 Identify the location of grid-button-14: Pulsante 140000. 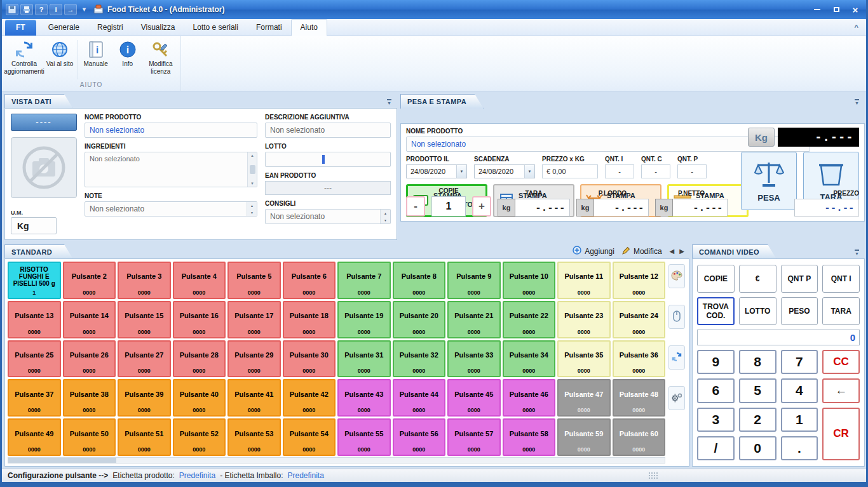
(90, 320).